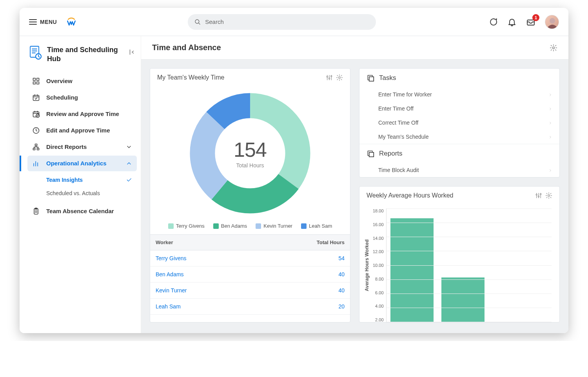 The height and width of the screenshot is (377, 588). I want to click on y-axis-ticks: 18.0016.0014.0012.0010.008.006.004.002.0…, so click(378, 265).